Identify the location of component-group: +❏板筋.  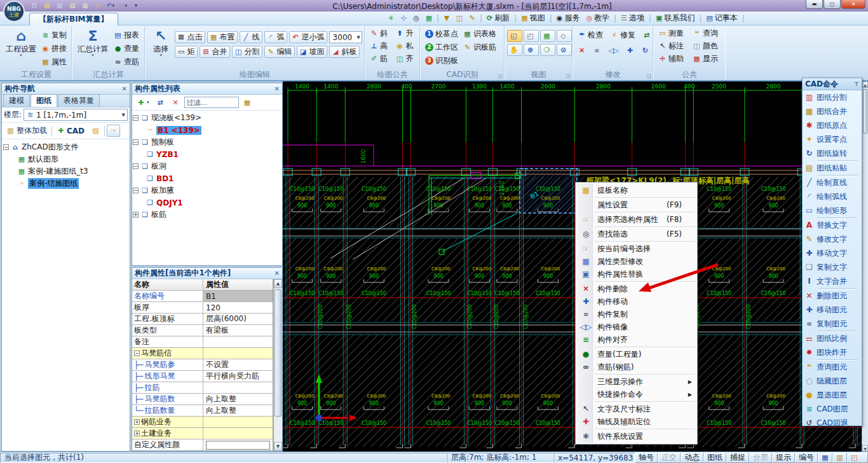
(207, 215).